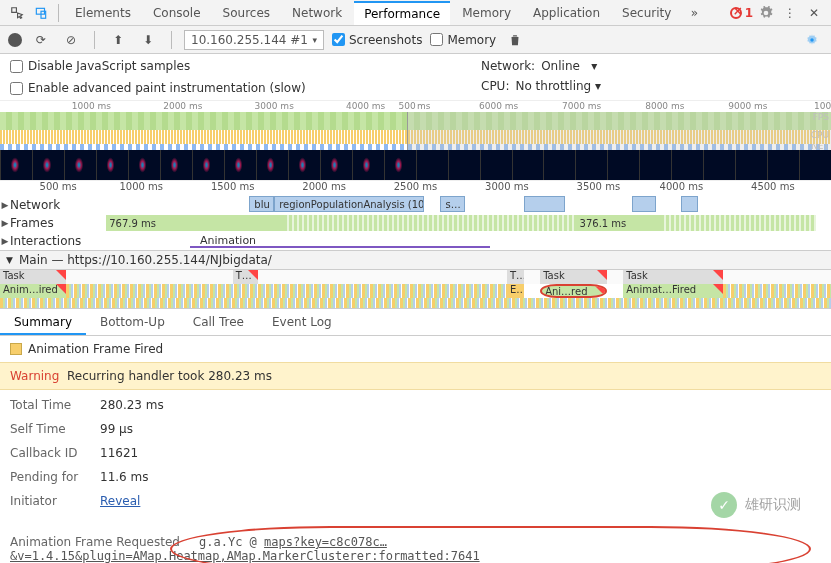 The height and width of the screenshot is (563, 831). What do you see at coordinates (43, 322) in the screenshot?
I see `tab-summary: Summary` at bounding box center [43, 322].